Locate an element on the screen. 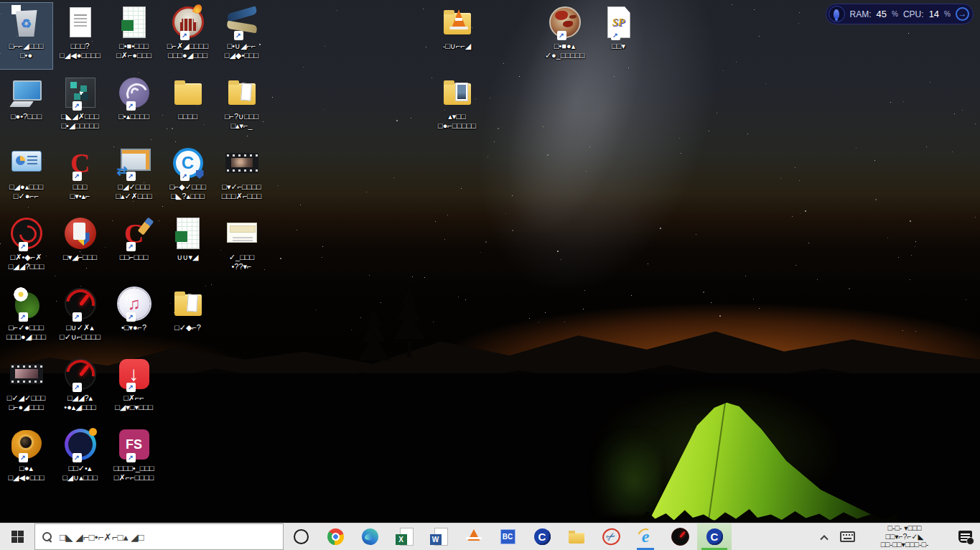 Image resolution: width=980 pixels, height=550 pixels. icon-label: •□▾●⌐? is located at coordinates (134, 327).